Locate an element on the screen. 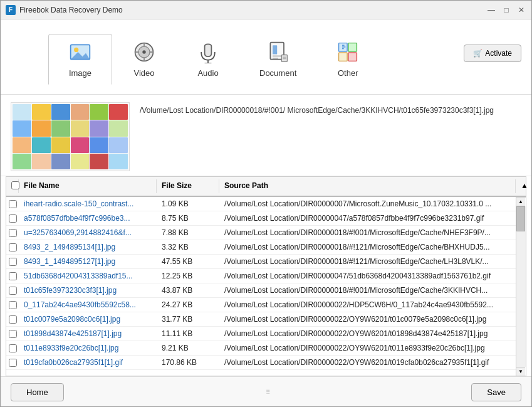  activate-button: 🛒 Activate is located at coordinates (493, 53).